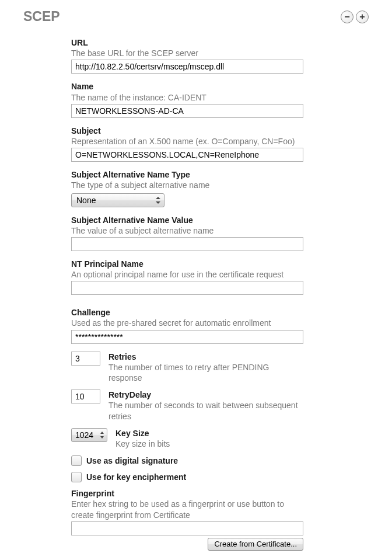  Describe the element at coordinates (187, 155) in the screenshot. I see `subject-input` at that location.